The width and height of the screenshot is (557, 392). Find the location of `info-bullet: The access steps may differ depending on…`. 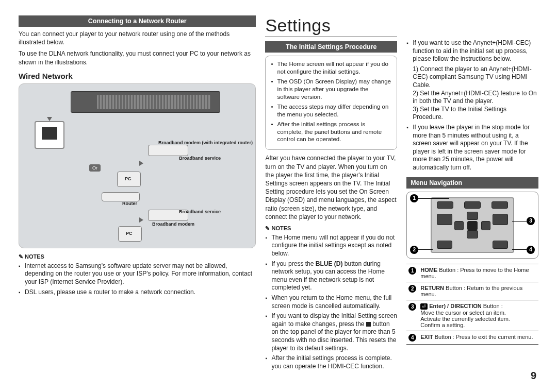

info-bullet: The access steps may differ depending on… is located at coordinates (331, 111).